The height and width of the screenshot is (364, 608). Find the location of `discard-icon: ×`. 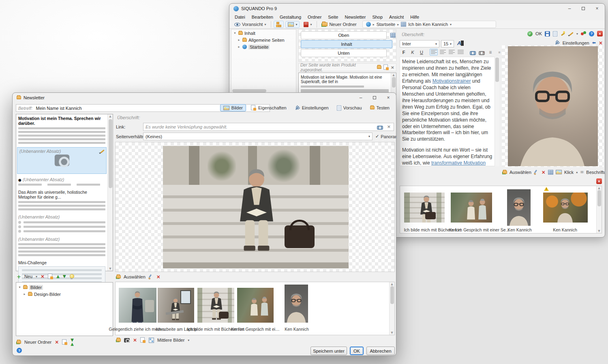

discard-icon: × is located at coordinates (601, 43).